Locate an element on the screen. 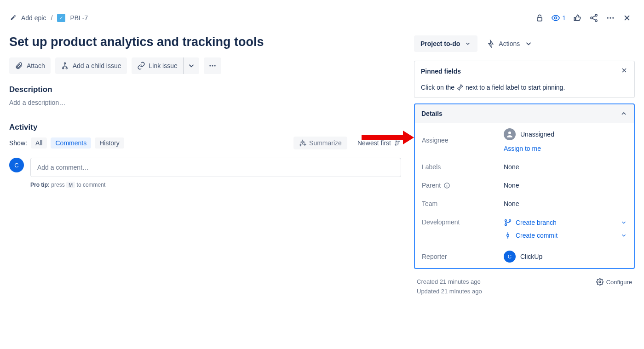  field-assignee: Assignee Unassigned Assign to me is located at coordinates (524, 140).